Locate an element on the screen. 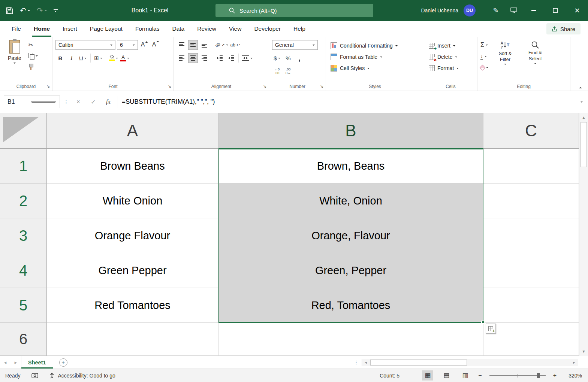  decrease-indent-button is located at coordinates (220, 58).